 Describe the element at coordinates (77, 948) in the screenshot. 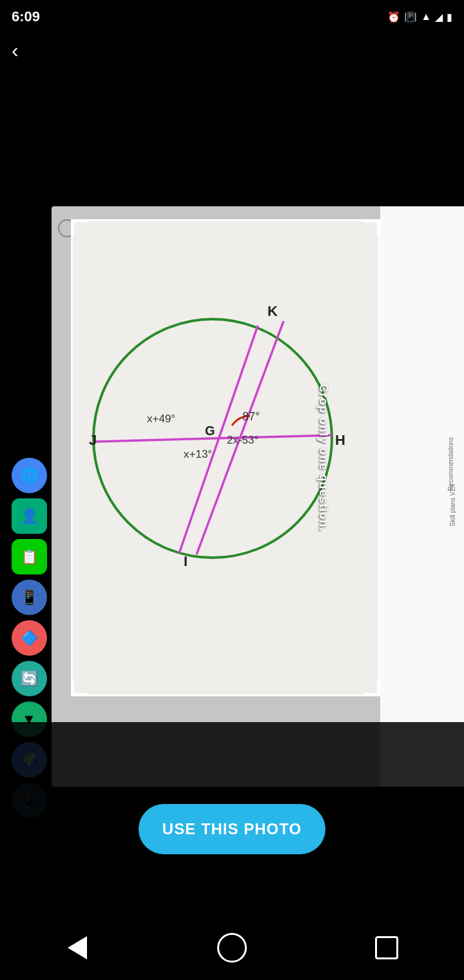

I see `nav-back-button` at that location.